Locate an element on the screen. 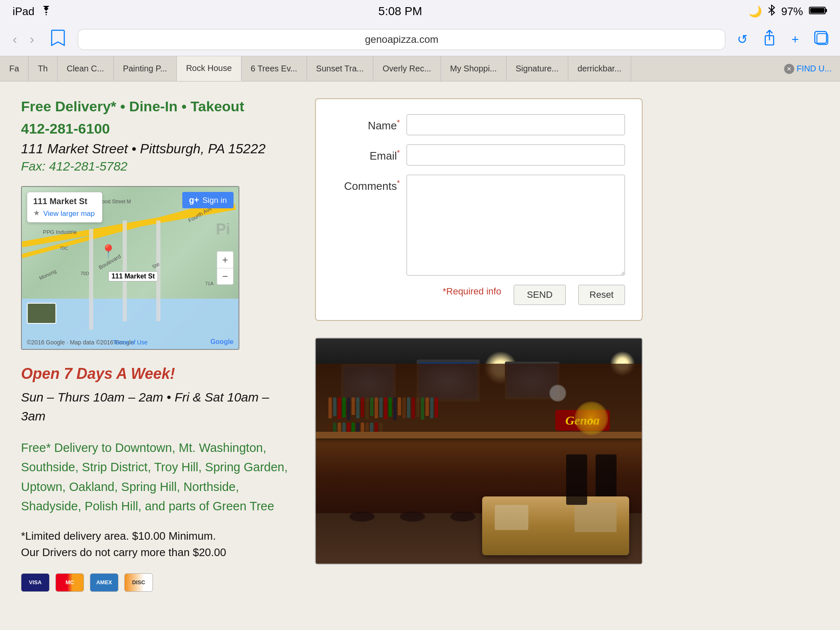 Image resolution: width=840 pixels, height=630 pixels. tab-fa: Fa is located at coordinates (14, 69).